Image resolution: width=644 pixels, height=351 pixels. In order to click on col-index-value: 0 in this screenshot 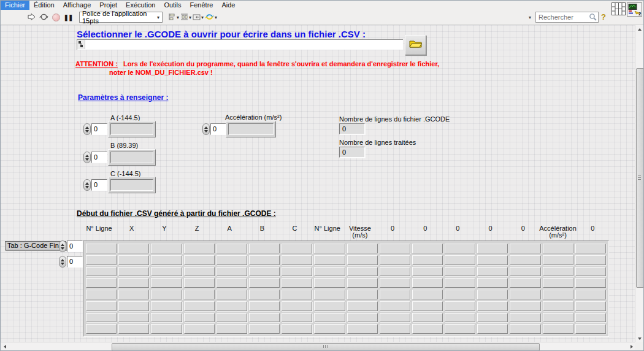, I will do `click(75, 261)`.